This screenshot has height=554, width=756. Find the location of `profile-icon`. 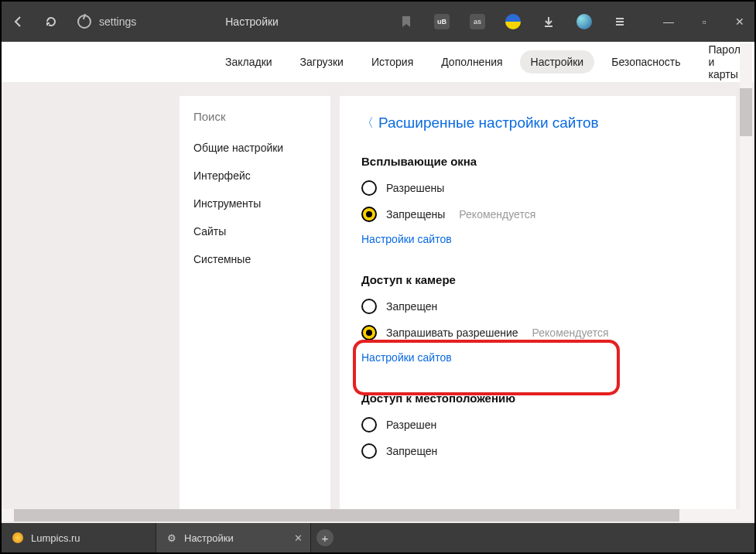

profile-icon is located at coordinates (584, 22).